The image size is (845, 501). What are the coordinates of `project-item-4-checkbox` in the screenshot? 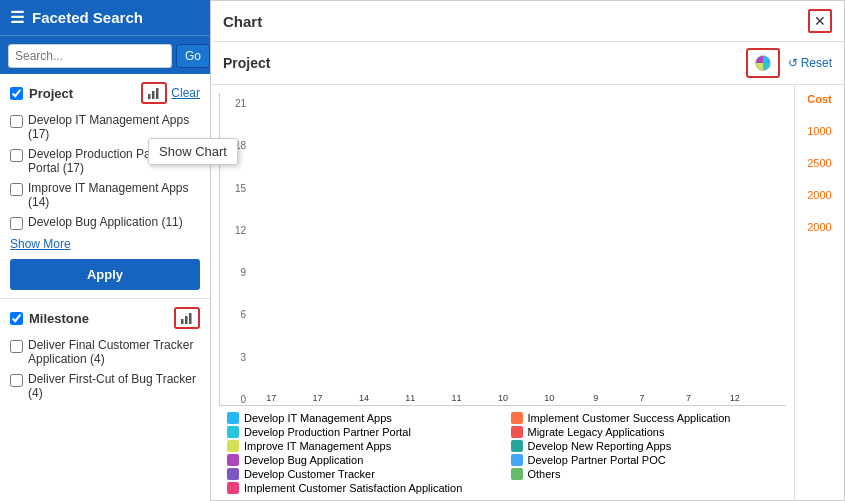 It's located at (16, 224).